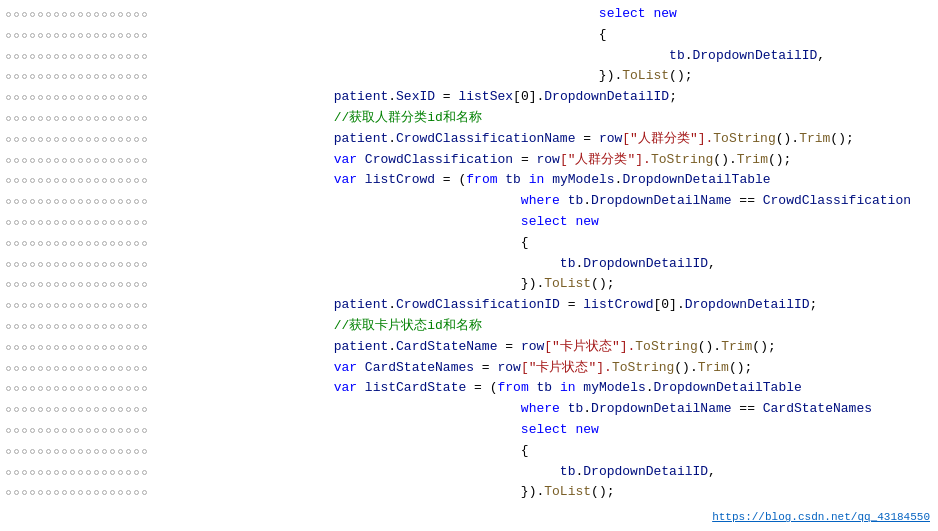 The width and height of the screenshot is (938, 531). I want to click on gutter-dots, so click(76, 36).